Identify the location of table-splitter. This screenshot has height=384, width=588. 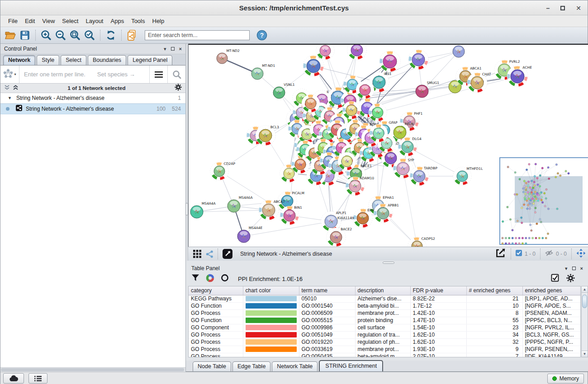
(387, 263).